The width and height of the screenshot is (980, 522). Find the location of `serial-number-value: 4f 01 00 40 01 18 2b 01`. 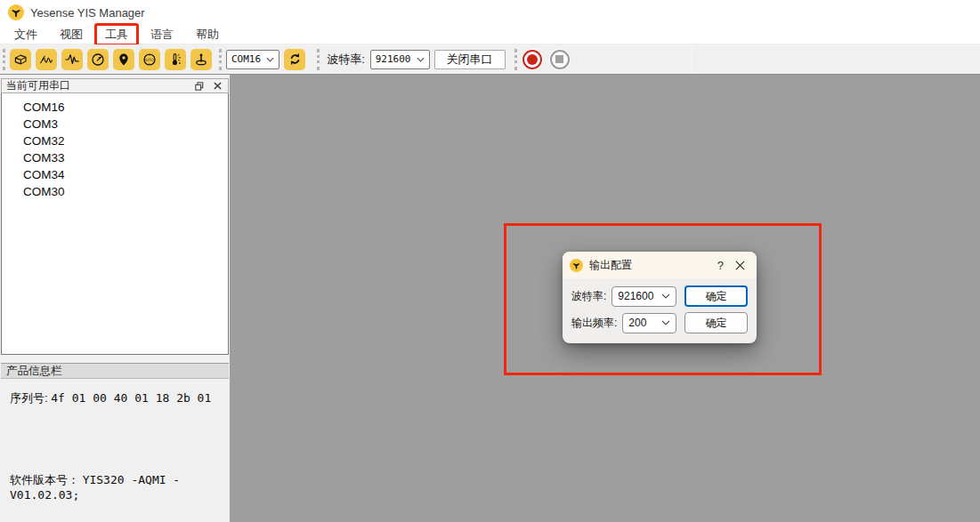

serial-number-value: 4f 01 00 40 01 18 2b 01 is located at coordinates (131, 398).